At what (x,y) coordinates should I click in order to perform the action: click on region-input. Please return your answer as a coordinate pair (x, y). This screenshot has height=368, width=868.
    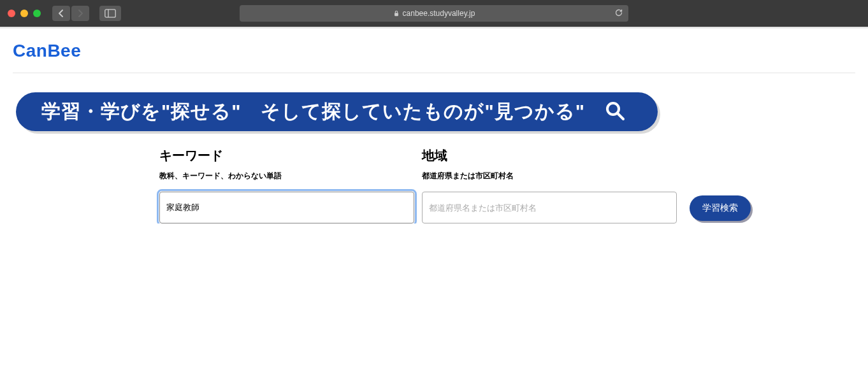
    Looking at the image, I should click on (549, 208).